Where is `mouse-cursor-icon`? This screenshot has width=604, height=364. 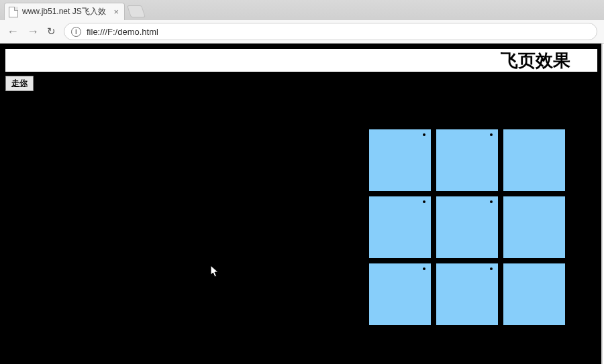 mouse-cursor-icon is located at coordinates (215, 271).